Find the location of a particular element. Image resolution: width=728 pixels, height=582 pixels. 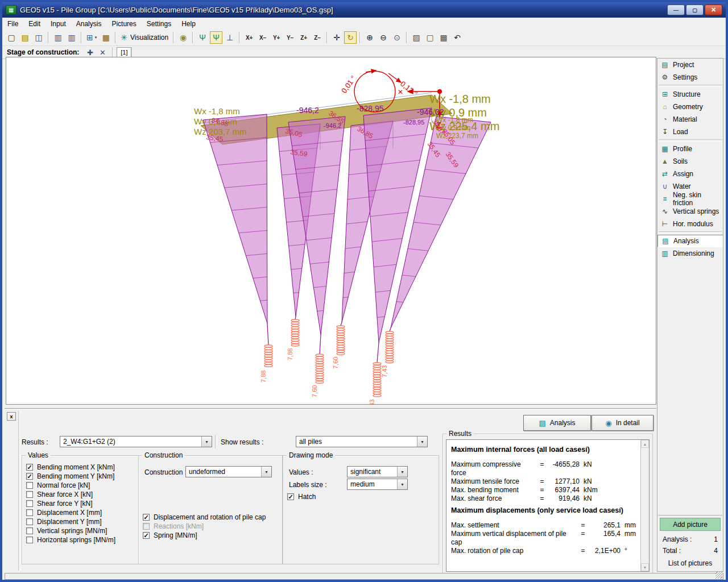

checkbox-bending-moment-y-knm: ✓Bending moment Y [kNm] is located at coordinates (81, 476).